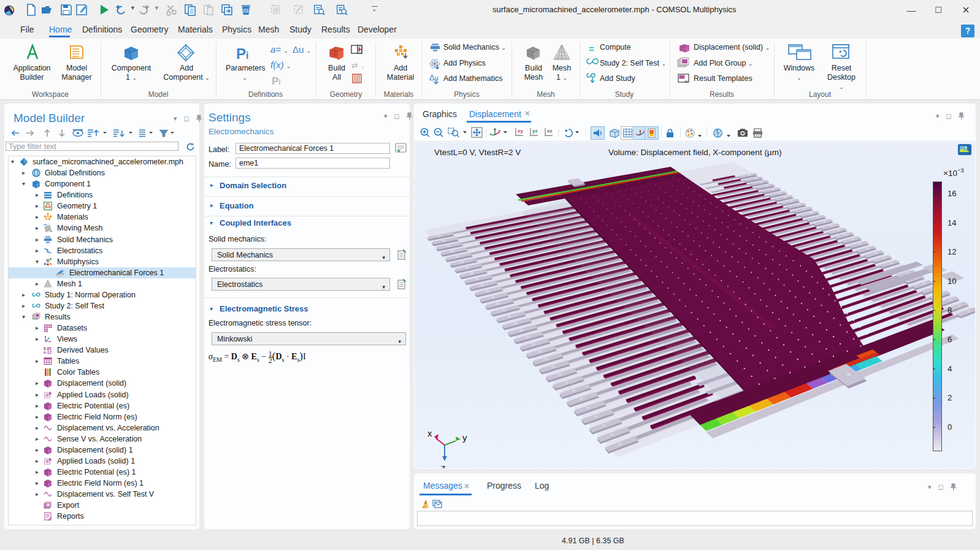  What do you see at coordinates (465, 438) in the screenshot?
I see `svg-text: y` at bounding box center [465, 438].